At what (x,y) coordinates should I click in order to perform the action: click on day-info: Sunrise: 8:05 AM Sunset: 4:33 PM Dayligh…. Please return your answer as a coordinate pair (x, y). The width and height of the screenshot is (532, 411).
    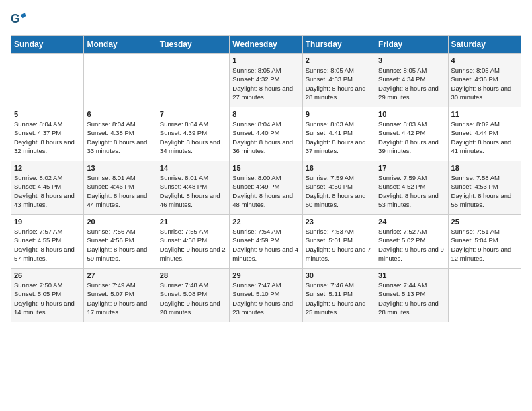
    Looking at the image, I should click on (339, 83).